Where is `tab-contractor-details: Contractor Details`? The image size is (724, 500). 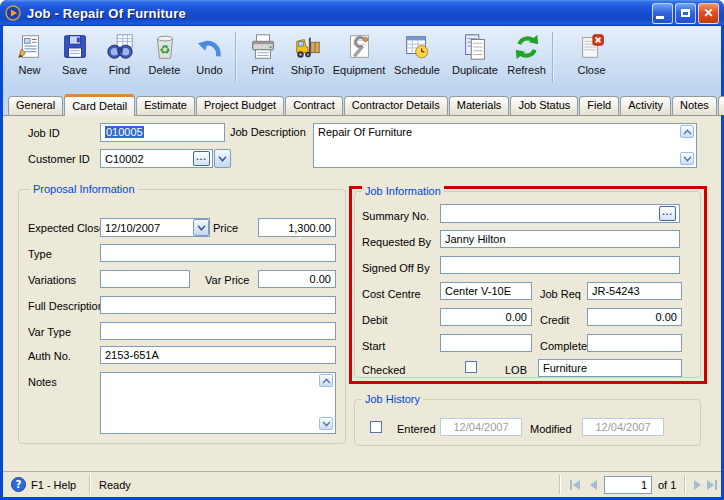
tab-contractor-details: Contractor Details is located at coordinates (396, 106).